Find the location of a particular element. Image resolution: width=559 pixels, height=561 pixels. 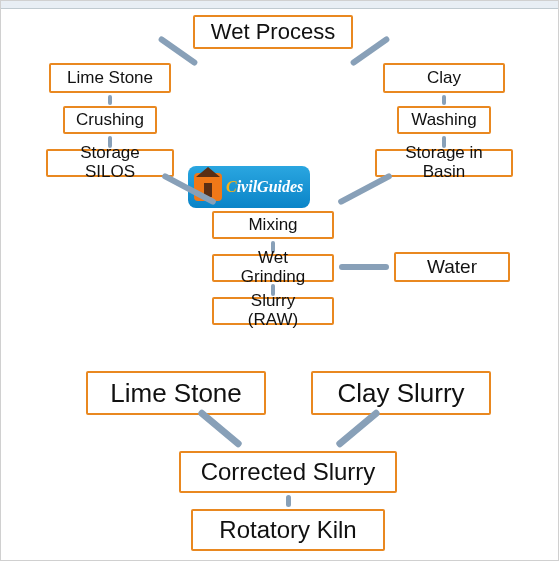

wet-grinding-box: Wet Grinding is located at coordinates (273, 268).